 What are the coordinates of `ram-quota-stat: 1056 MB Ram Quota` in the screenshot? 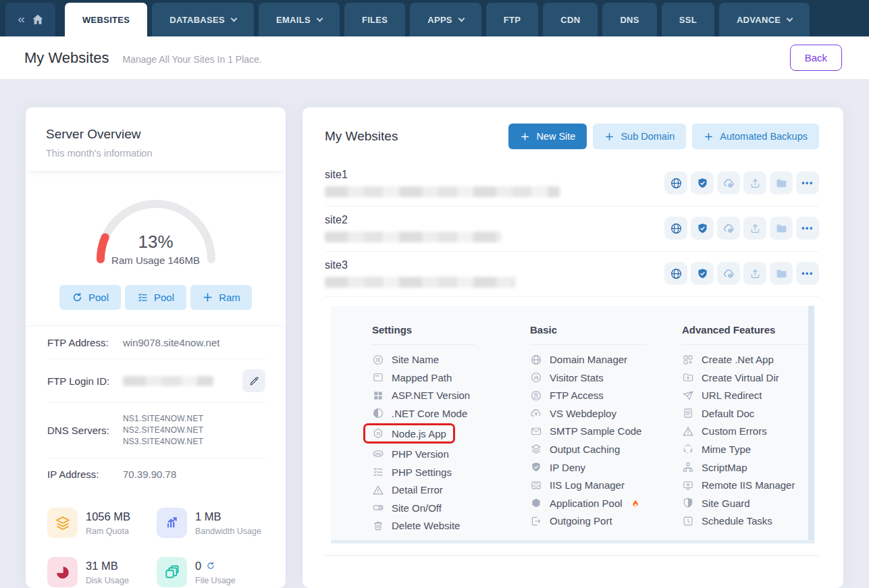 It's located at (102, 523).